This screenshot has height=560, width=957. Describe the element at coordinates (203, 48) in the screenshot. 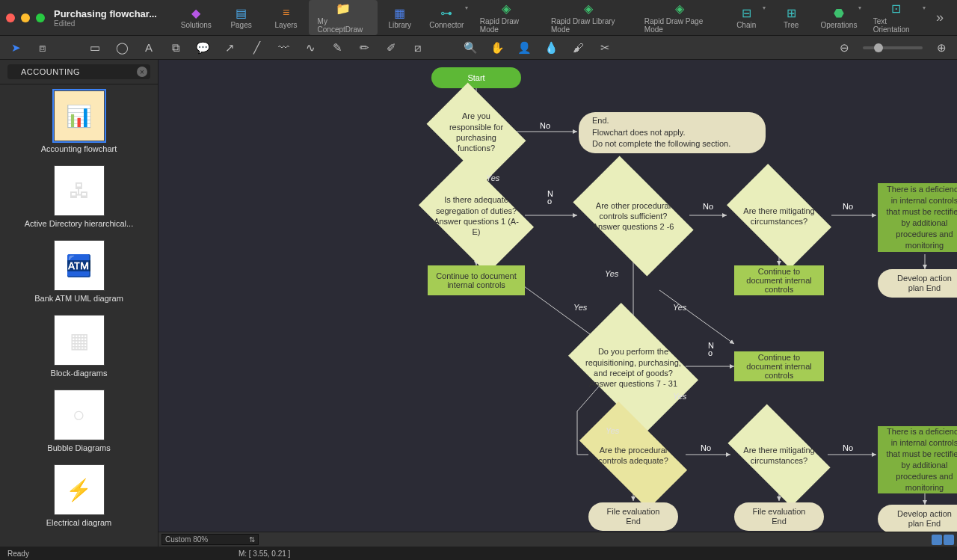

I see `callout-tool: 💬` at that location.